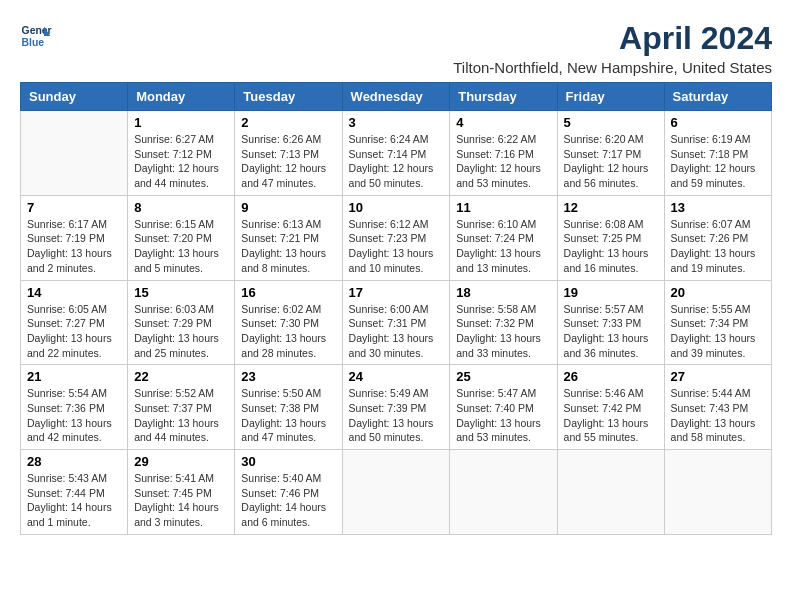 Image resolution: width=792 pixels, height=612 pixels. Describe the element at coordinates (718, 97) in the screenshot. I see `day-header-saturday: Saturday` at that location.